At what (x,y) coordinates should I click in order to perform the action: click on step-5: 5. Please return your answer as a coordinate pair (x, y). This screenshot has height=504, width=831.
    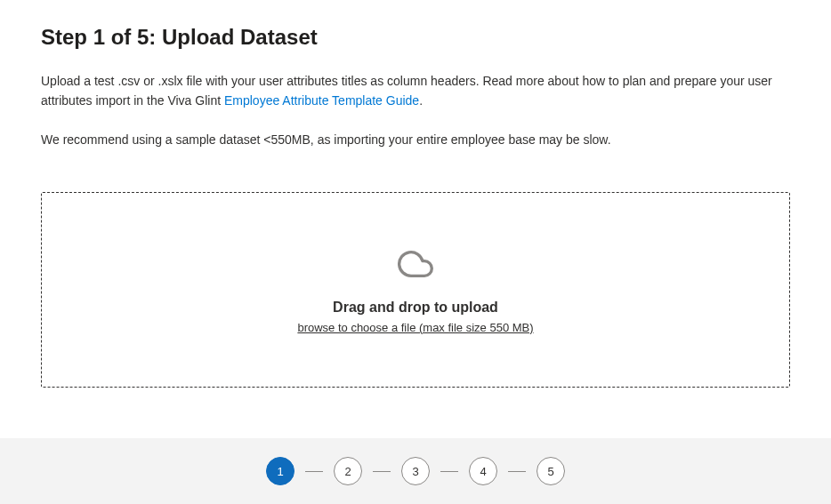
    Looking at the image, I should click on (551, 471).